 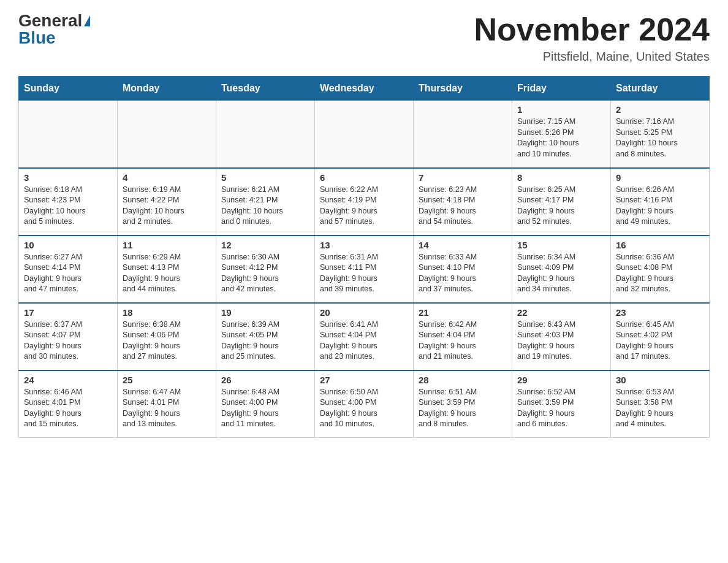 What do you see at coordinates (167, 202) in the screenshot?
I see `calendar-cell: 4Sunrise: 6:19 AM Sunset: 4:22 PM Daylig…` at bounding box center [167, 202].